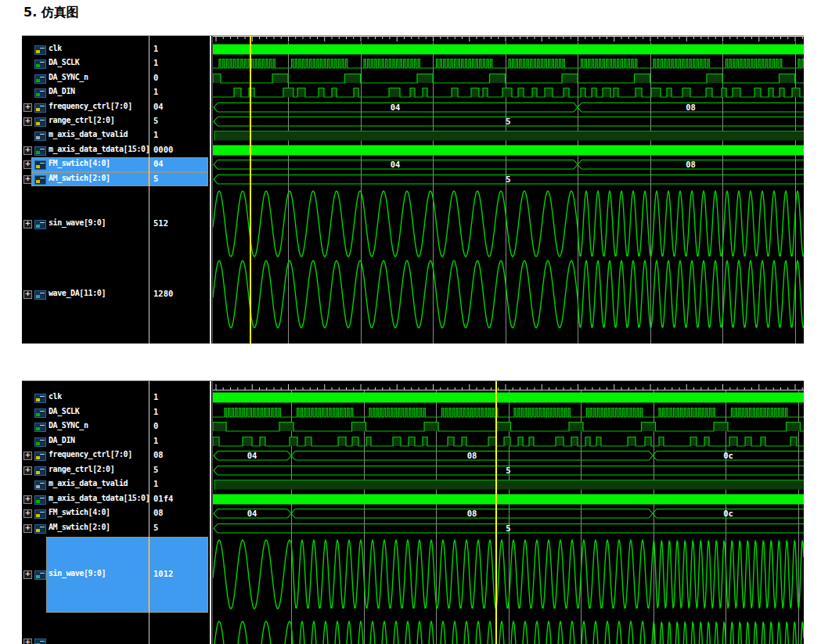 The width and height of the screenshot is (821, 644). I want to click on svg-text: 5, so click(508, 528).